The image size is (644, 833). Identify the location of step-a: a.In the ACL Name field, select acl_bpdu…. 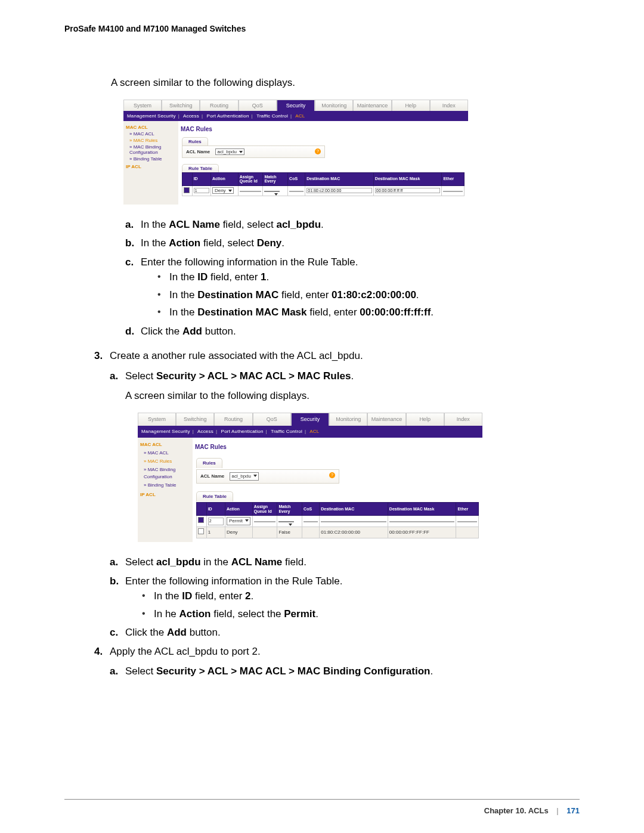
(352, 225).